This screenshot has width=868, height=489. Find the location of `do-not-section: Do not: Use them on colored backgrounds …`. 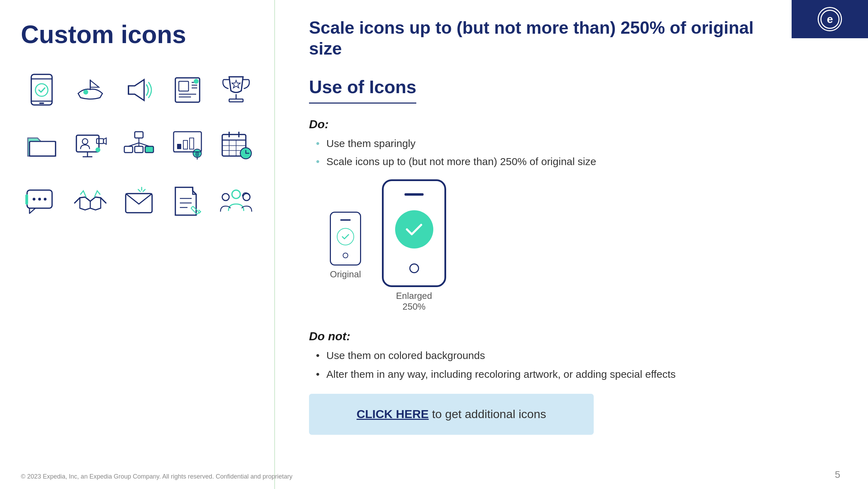

do-not-section: Do not: Use them on colored backgrounds … is located at coordinates (575, 356).